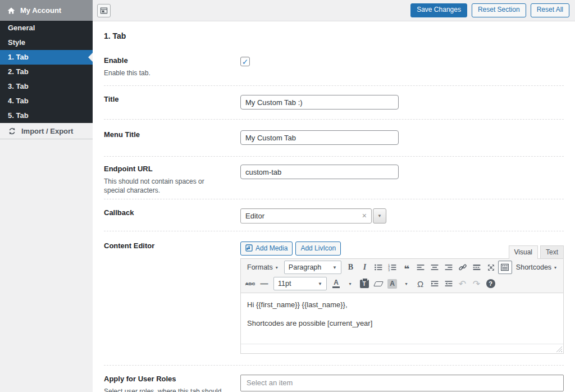  Describe the element at coordinates (365, 267) in the screenshot. I see `italic-icon: I` at that location.